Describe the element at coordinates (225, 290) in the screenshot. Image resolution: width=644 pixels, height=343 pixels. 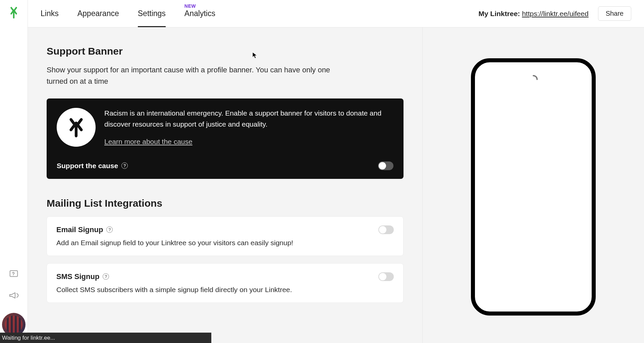
I see `card-description: Collect SMS subscribers with a simple si…` at that location.